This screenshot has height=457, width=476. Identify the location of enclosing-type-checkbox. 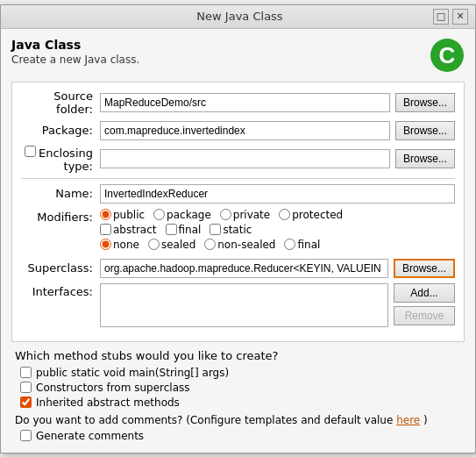
(30, 151).